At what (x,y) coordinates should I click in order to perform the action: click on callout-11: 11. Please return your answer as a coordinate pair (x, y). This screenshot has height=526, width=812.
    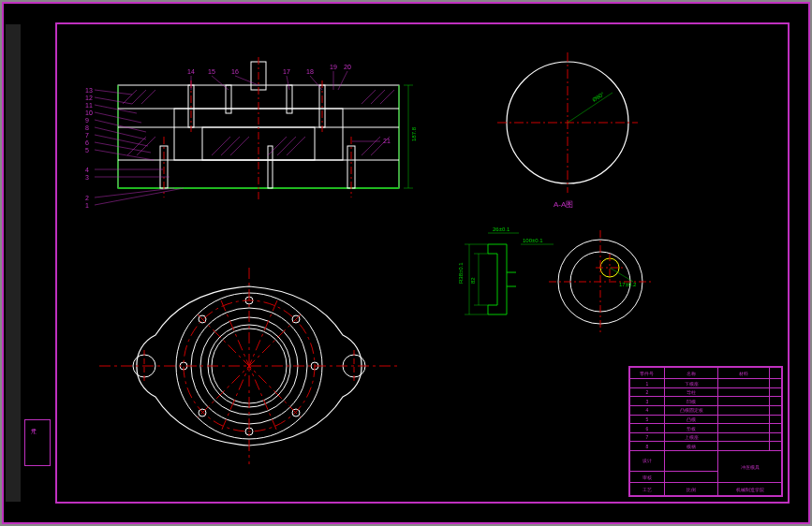
    Looking at the image, I should click on (89, 105).